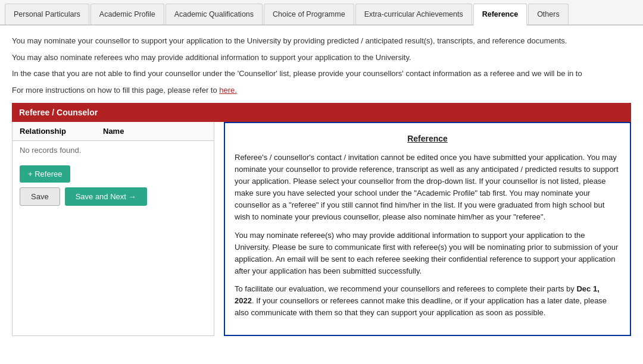 The width and height of the screenshot is (643, 364). What do you see at coordinates (548, 14) in the screenshot?
I see `tab-others: Others` at bounding box center [548, 14].